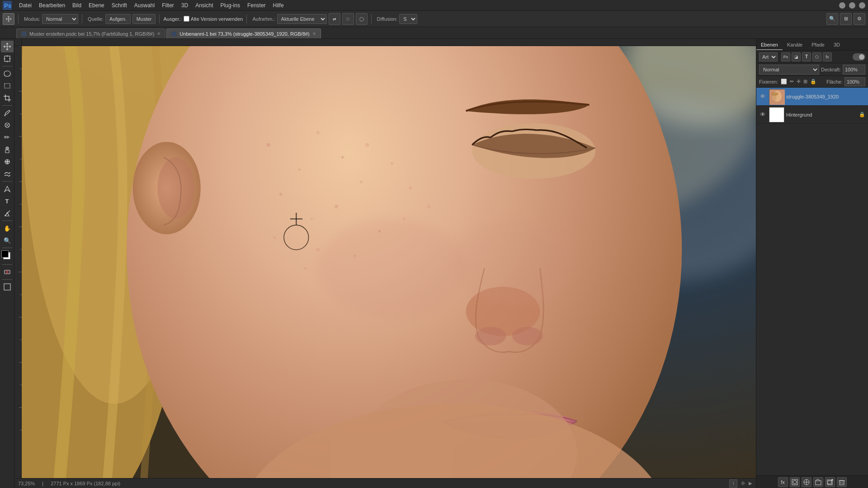 This screenshot has height=488, width=868. Describe the element at coordinates (733, 483) in the screenshot. I see `status-info-btn: i` at that location.